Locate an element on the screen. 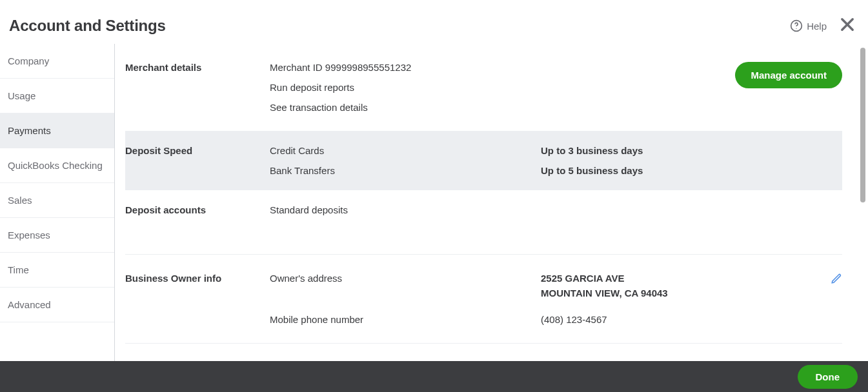 This screenshot has height=392, width=868. owner-address-line1: 2525 GARCIA AVE is located at coordinates (583, 279).